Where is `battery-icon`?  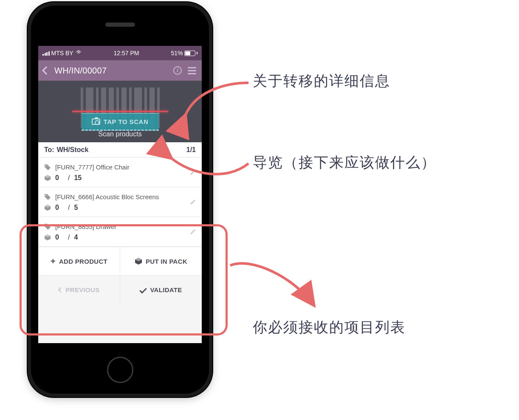 battery-icon is located at coordinates (190, 54).